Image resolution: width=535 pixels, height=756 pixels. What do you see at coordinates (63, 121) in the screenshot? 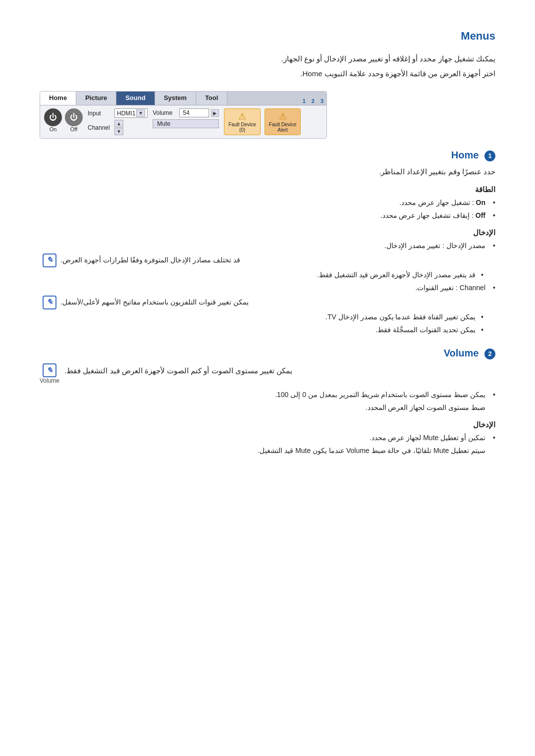
I see `power-icons: ⏻ On ⏻ Off` at bounding box center [63, 121].